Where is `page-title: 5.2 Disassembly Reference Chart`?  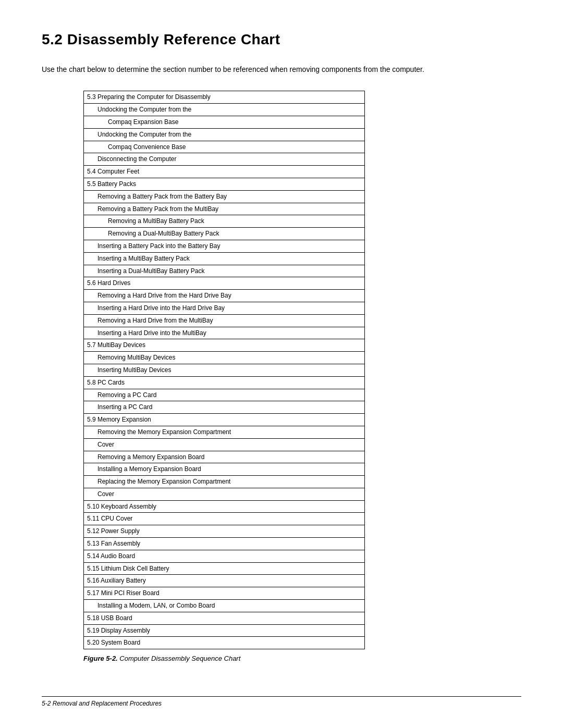 page-title: 5.2 Disassembly Reference Chart is located at coordinates (282, 40).